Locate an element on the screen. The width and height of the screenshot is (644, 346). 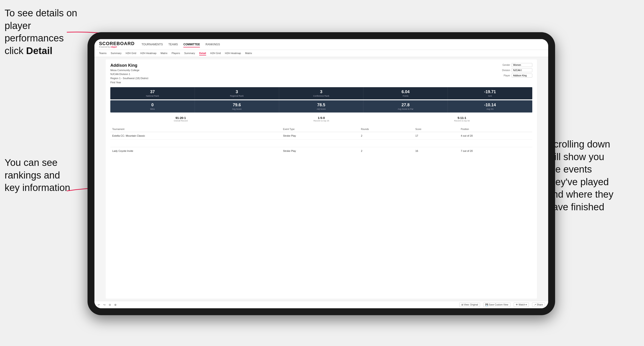
nav-teams: TEAMS is located at coordinates (173, 45).